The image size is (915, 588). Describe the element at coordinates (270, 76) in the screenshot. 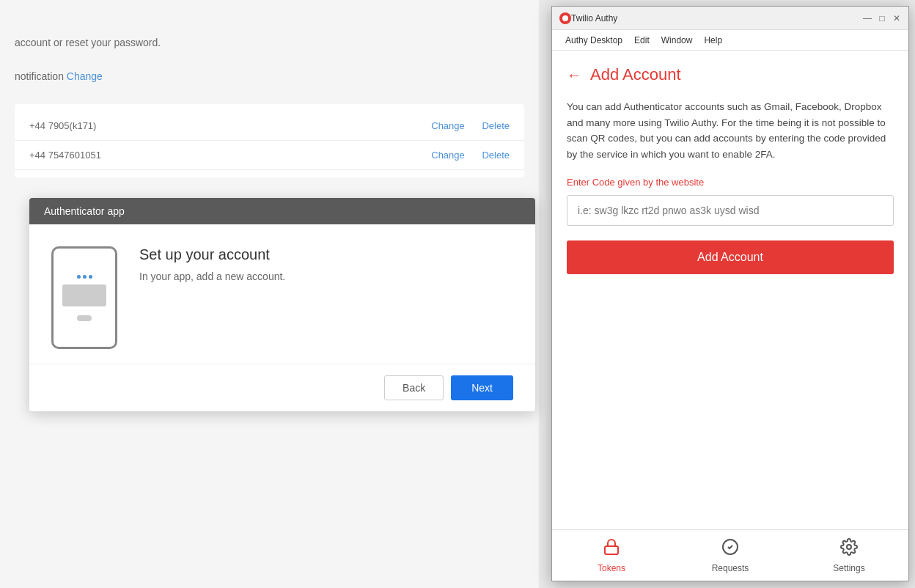

I see `bg-notification: notification Change` at that location.